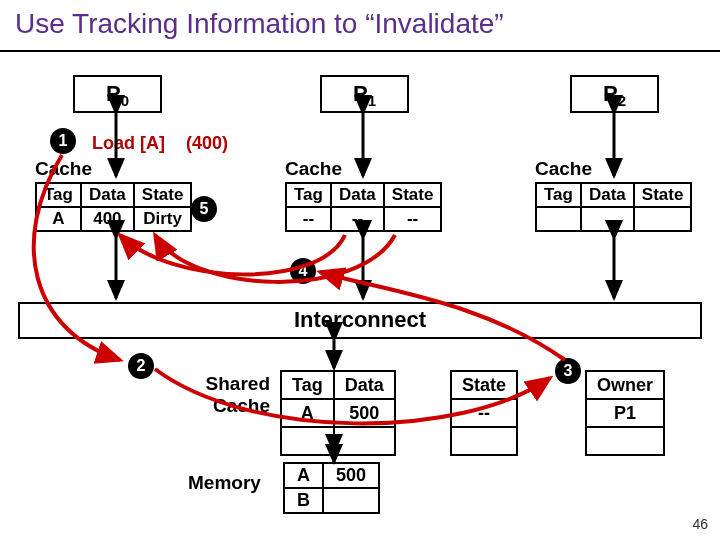  What do you see at coordinates (360, 51) in the screenshot?
I see `title-underline` at bounding box center [360, 51].